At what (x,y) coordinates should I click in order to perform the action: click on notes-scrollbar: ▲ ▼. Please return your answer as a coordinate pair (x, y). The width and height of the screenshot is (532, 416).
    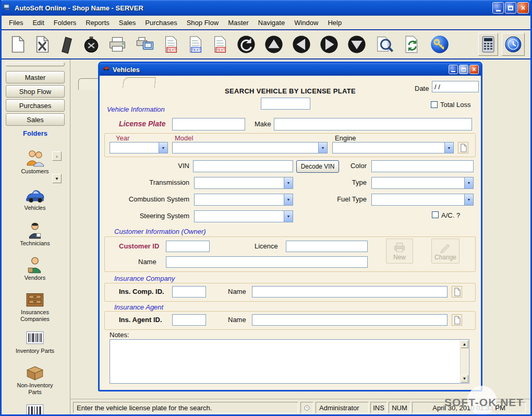
    Looking at the image, I should click on (464, 361).